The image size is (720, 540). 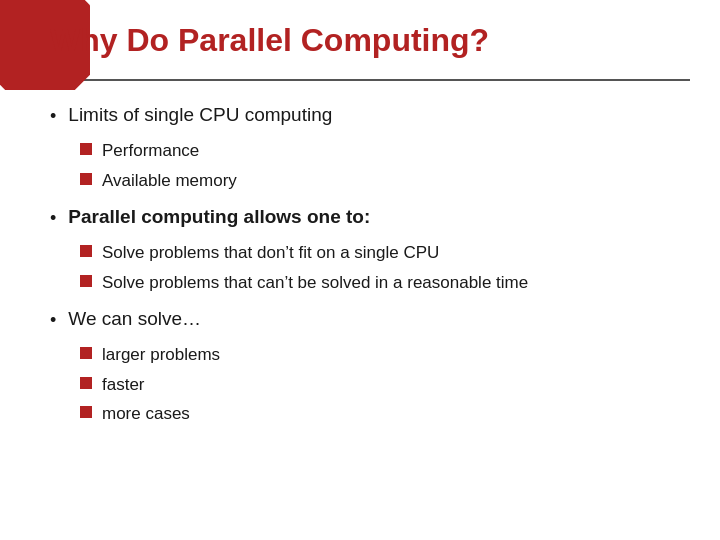 I want to click on slide-header: Why Do Parallel Computing?, so click(x=360, y=36).